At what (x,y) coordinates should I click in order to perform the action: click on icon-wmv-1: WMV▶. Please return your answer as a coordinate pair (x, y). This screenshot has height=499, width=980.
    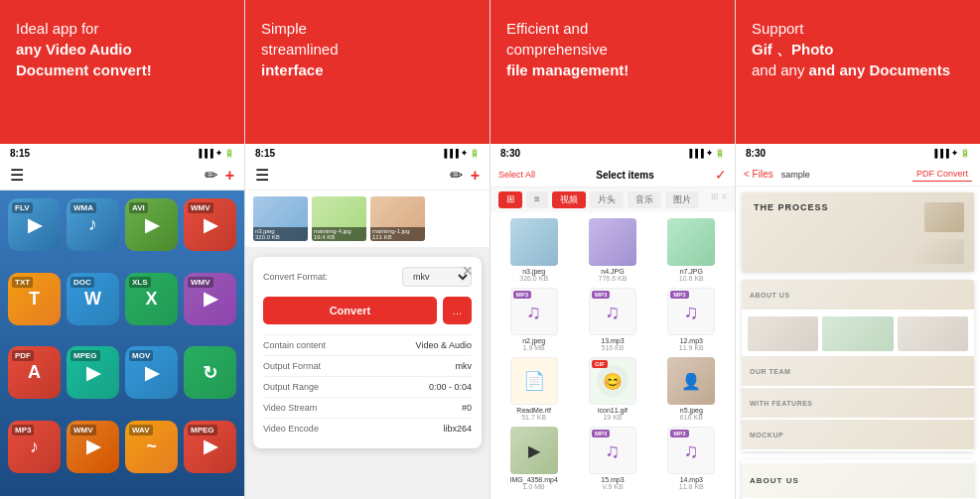
    Looking at the image, I should click on (210, 224).